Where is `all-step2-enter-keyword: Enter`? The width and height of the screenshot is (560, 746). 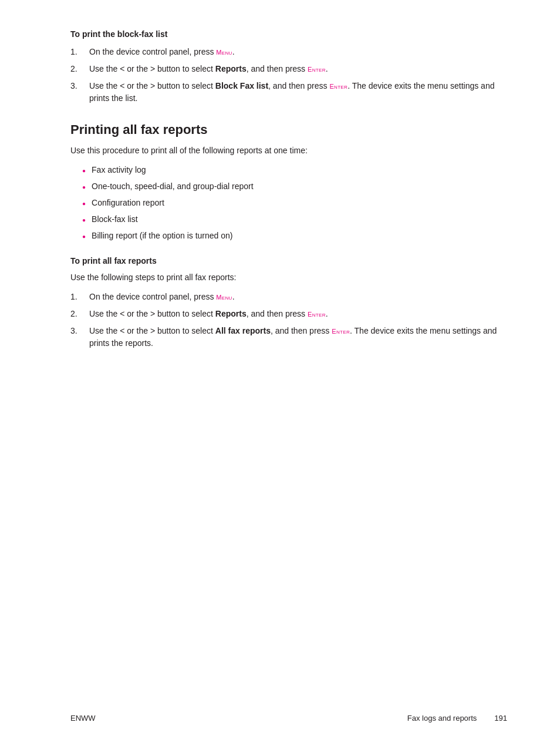
all-step2-enter-keyword: Enter is located at coordinates (317, 314).